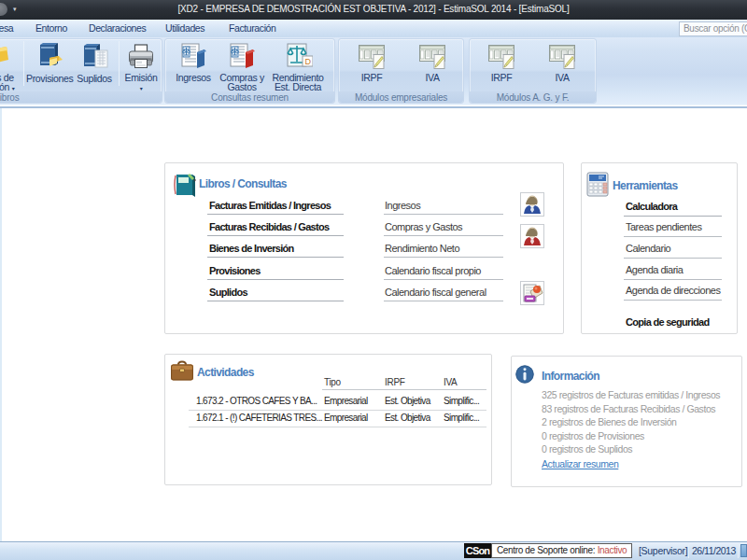 The image size is (747, 560). I want to click on svg-text: D, so click(308, 62).